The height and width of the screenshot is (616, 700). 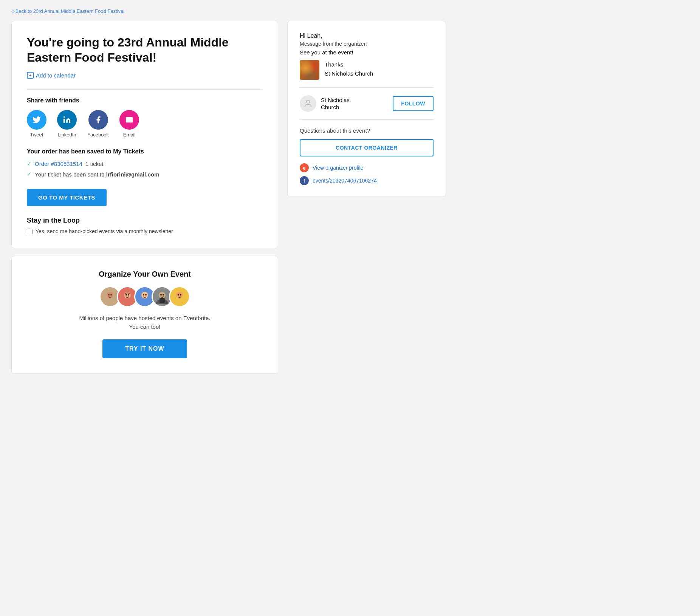 What do you see at coordinates (145, 323) in the screenshot?
I see `organize-description: Millions of people have hosted events on…` at bounding box center [145, 323].